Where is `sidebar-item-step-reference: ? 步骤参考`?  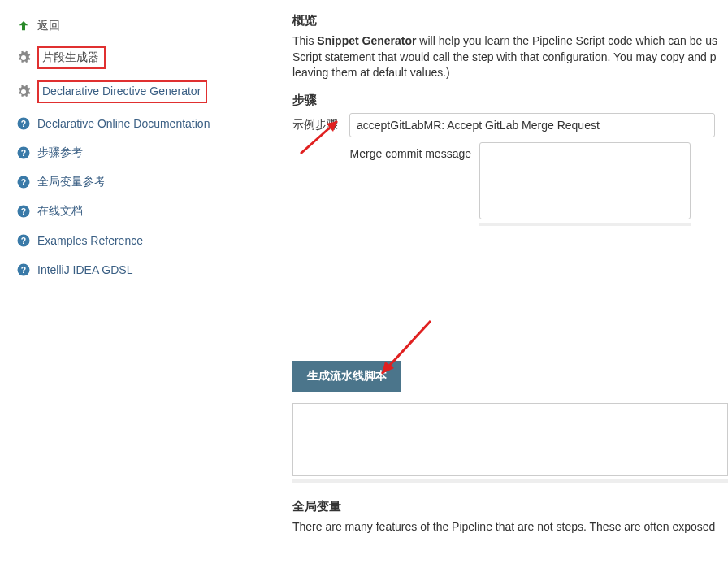
sidebar-item-step-reference: ? 步骤参考 is located at coordinates (154, 153).